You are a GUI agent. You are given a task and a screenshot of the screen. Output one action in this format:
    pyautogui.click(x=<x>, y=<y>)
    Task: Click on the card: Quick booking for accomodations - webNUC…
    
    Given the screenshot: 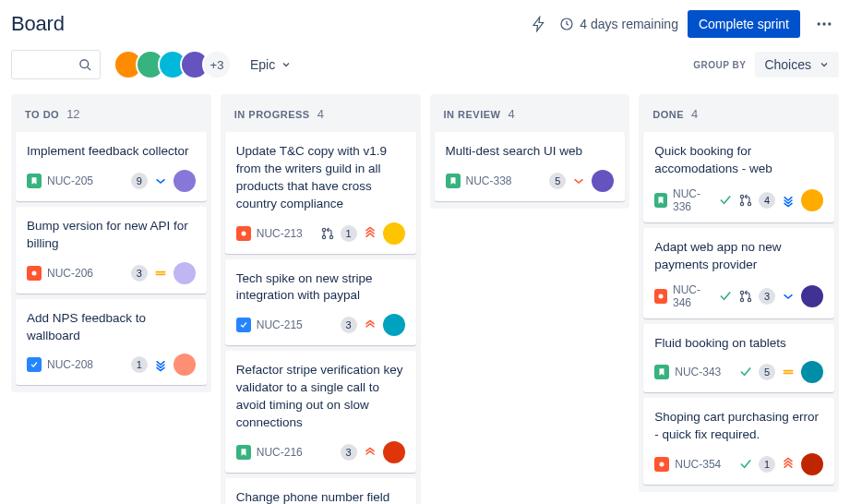 What is the action you would take?
    pyautogui.click(x=738, y=177)
    